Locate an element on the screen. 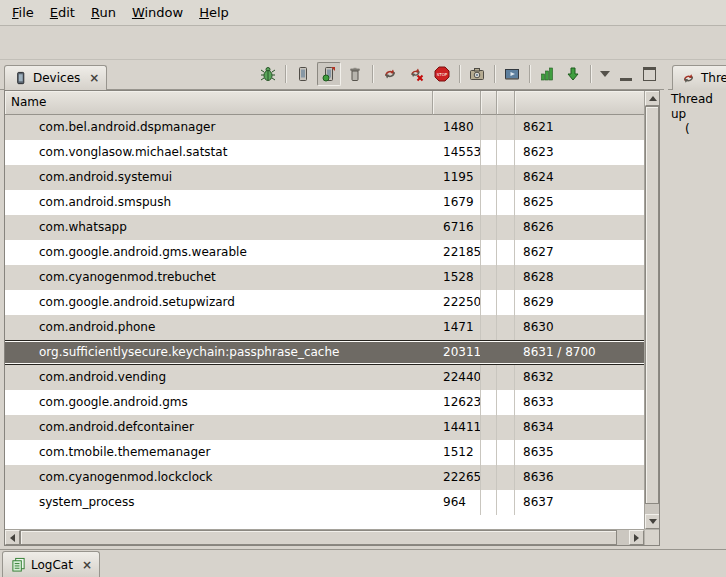 The height and width of the screenshot is (577, 726). cause-gc-icon is located at coordinates (355, 74).